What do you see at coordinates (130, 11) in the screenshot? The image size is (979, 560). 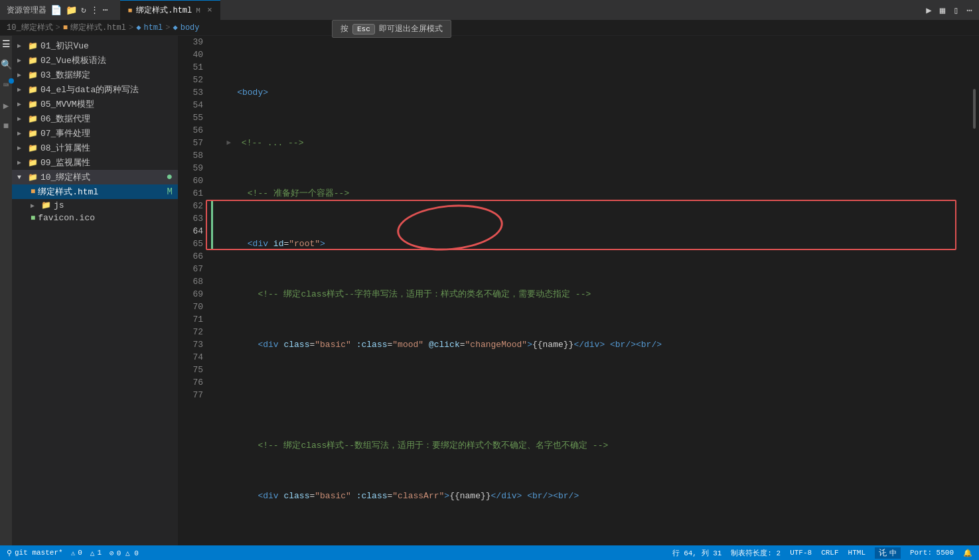 I see `tab-file-icon: ■` at bounding box center [130, 11].